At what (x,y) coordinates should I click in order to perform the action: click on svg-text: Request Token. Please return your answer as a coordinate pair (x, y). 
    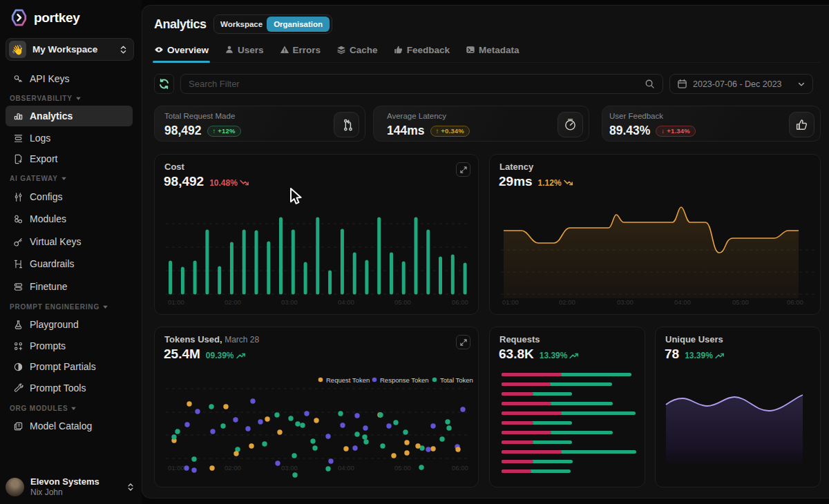
    Looking at the image, I should click on (348, 380).